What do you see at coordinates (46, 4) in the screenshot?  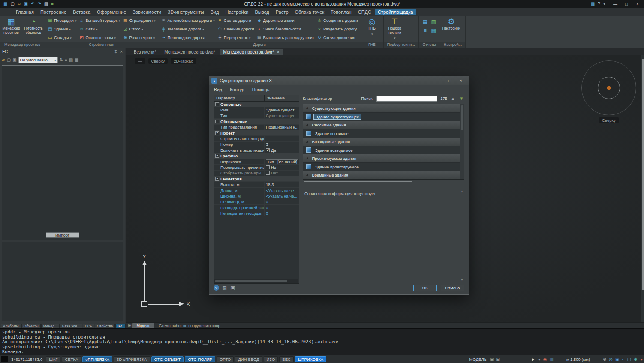 I see `print-icon: ▤` at bounding box center [46, 4].